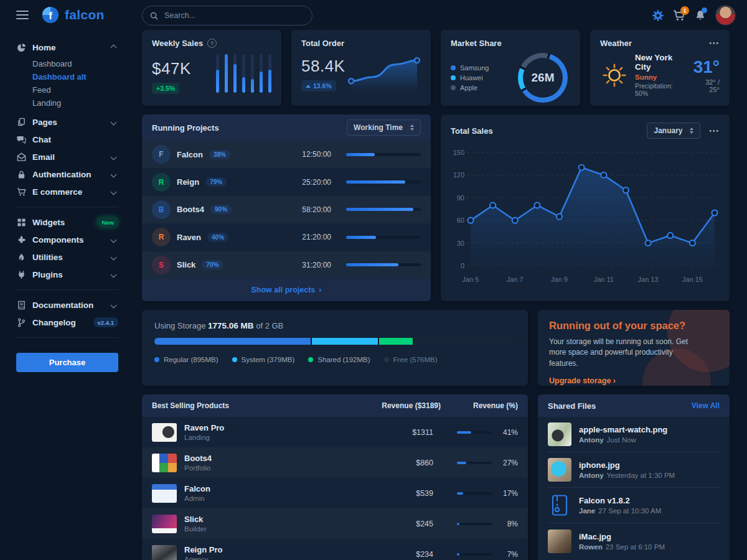  I want to click on lock-icon, so click(21, 174).